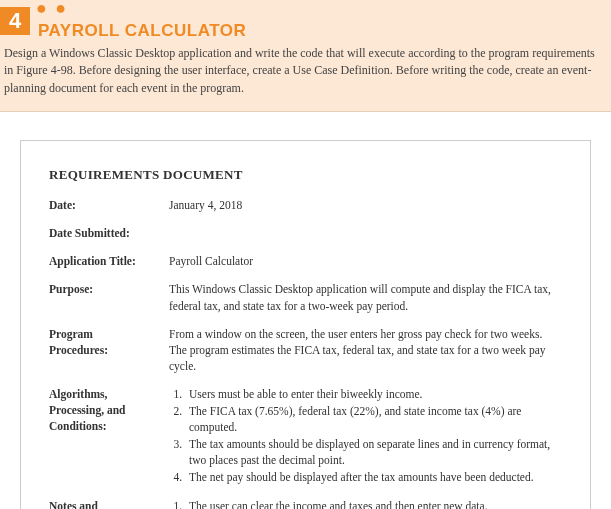  I want to click on row-app-title: Application Title: Payroll Calculator, so click(306, 261).